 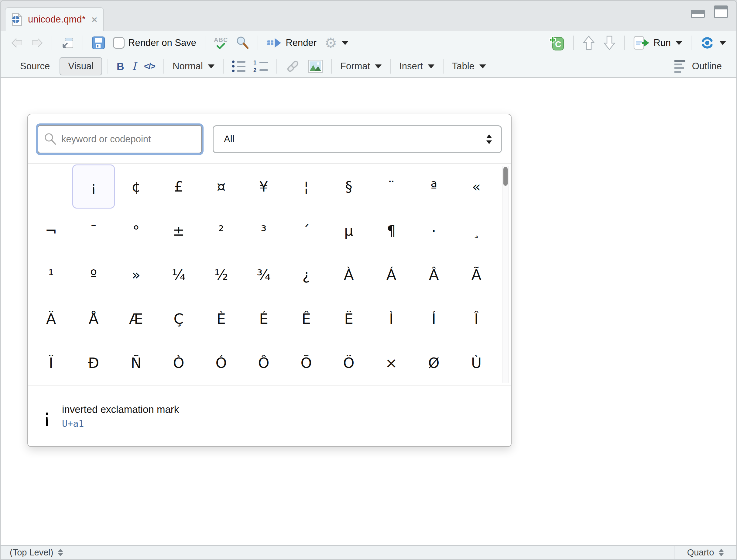 What do you see at coordinates (120, 139) in the screenshot?
I see `character-search-input` at bounding box center [120, 139].